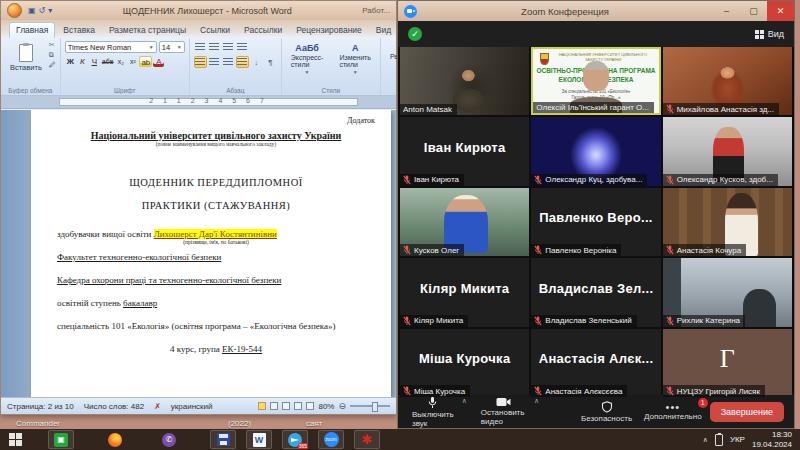 The image size is (800, 450). Describe the element at coordinates (367, 440) in the screenshot. I see `taskbar-game: ✱` at that location.